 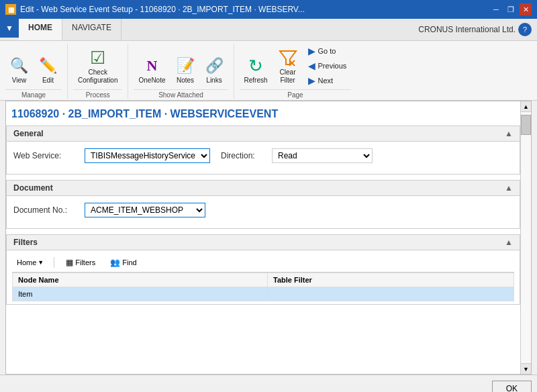 I want to click on previous-label: Previous, so click(x=333, y=66).